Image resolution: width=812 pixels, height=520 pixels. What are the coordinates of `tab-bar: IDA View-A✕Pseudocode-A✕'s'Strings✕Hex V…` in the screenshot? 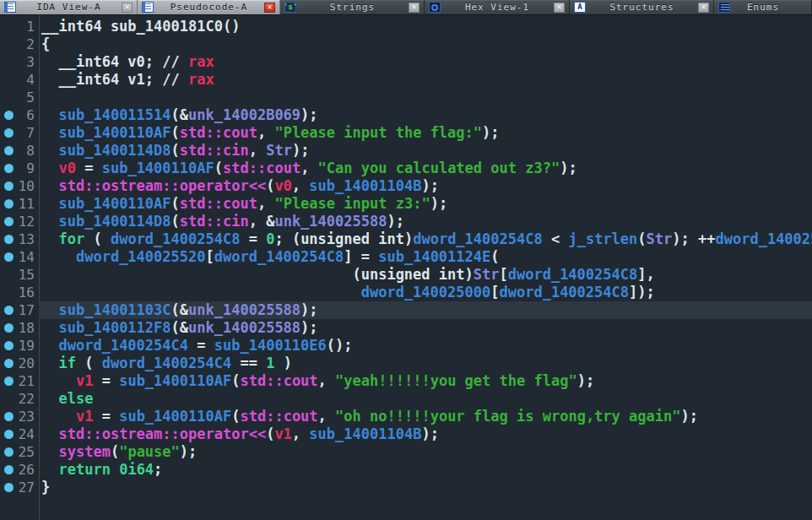 It's located at (406, 8).